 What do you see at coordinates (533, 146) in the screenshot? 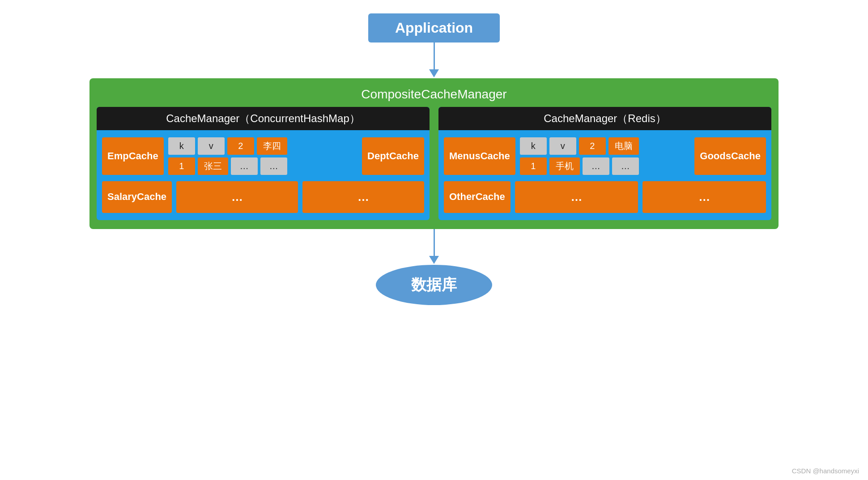
I see `kv-cell-k-right: k` at bounding box center [533, 146].